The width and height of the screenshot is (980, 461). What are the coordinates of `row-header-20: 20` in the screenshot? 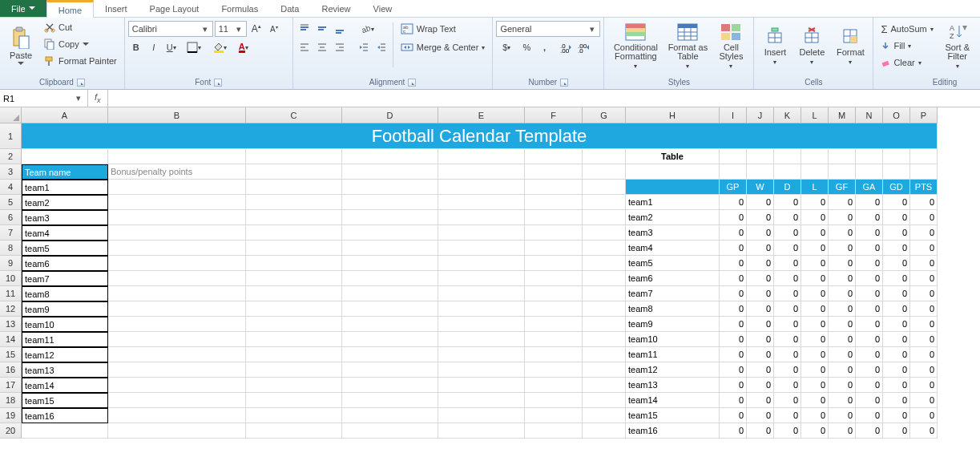 It's located at (11, 431).